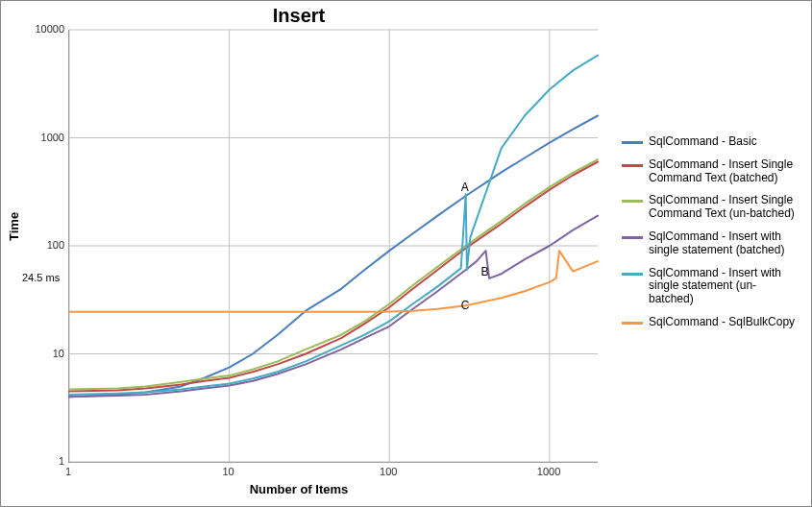 Image resolution: width=812 pixels, height=507 pixels. Describe the element at coordinates (711, 323) in the screenshot. I see `legend-item: SqlCommand - SqlBulkCopy` at that location.